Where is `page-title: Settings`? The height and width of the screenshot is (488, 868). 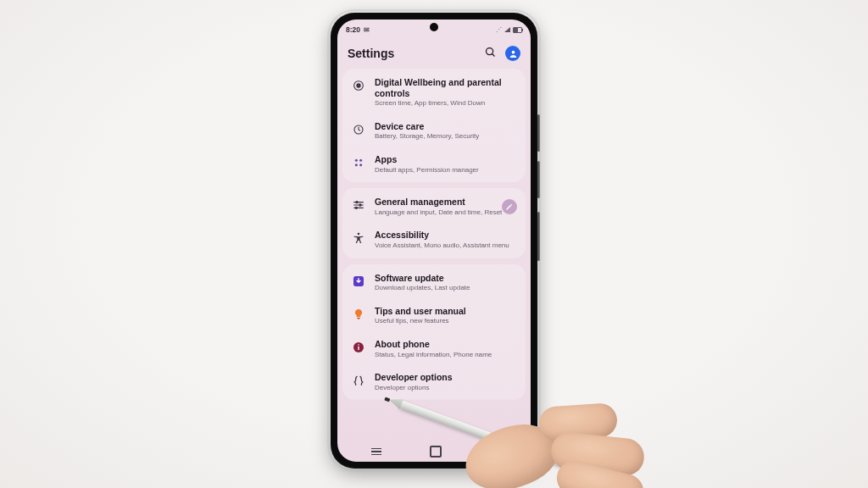
page-title: Settings is located at coordinates (371, 53).